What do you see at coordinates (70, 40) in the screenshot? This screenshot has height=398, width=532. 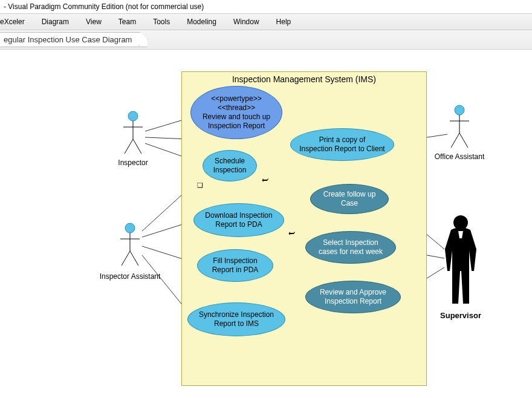 I see `breadcrumb-tab: egular Inspection Use Case Diagram` at bounding box center [70, 40].